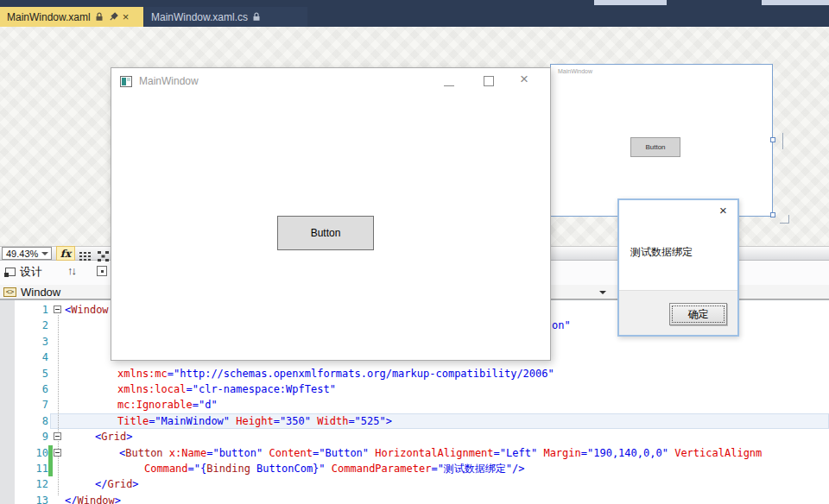  What do you see at coordinates (155, 405) in the screenshot?
I see `code-token: mc:Ignorable` at bounding box center [155, 405].